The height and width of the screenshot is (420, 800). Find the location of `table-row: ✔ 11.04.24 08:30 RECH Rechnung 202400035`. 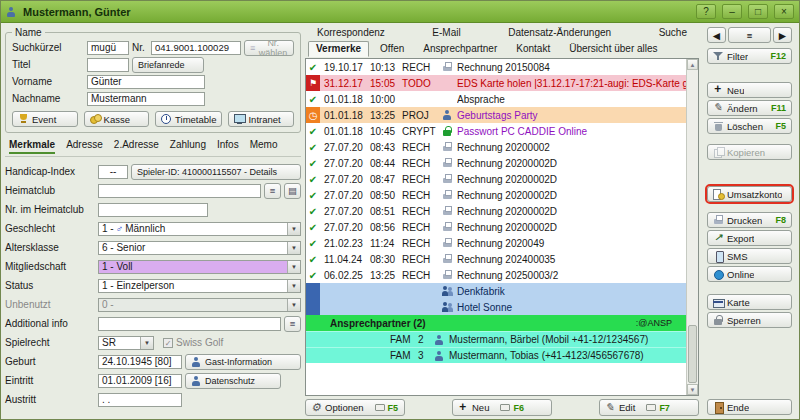

table-row: ✔ 11.04.24 08:30 RECH Rechnung 202400035 is located at coordinates (496, 259).